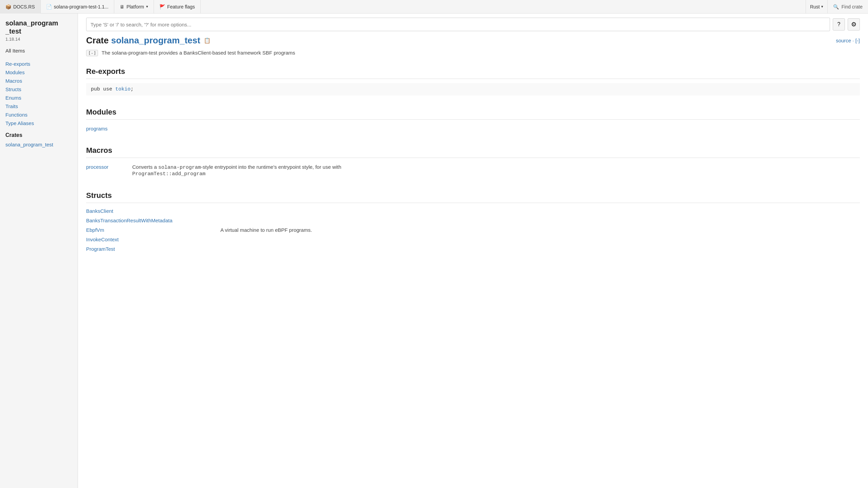 This screenshot has height=488, width=868. What do you see at coordinates (149, 41) in the screenshot?
I see `crate-title-left: Crate solana_program_test 📋` at bounding box center [149, 41].